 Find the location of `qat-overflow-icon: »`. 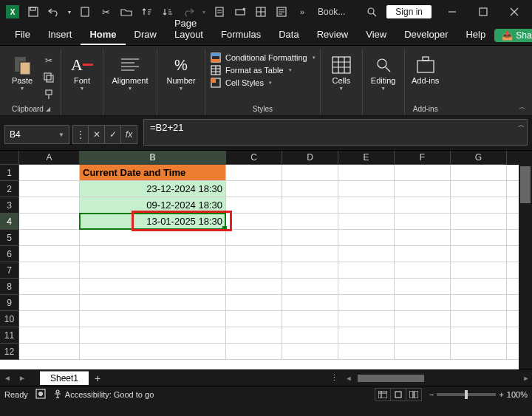

qat-overflow-icon: » is located at coordinates (302, 12).